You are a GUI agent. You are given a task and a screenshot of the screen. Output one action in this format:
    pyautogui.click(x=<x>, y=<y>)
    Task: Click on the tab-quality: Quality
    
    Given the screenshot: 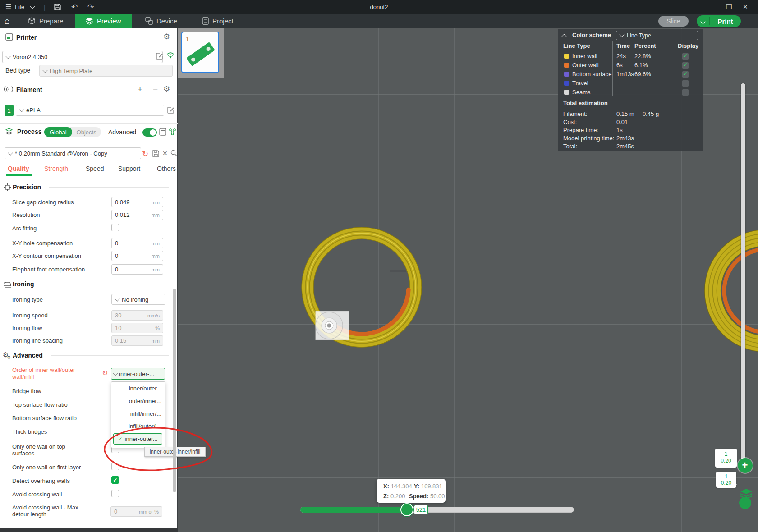 What is the action you would take?
    pyautogui.click(x=18, y=169)
    